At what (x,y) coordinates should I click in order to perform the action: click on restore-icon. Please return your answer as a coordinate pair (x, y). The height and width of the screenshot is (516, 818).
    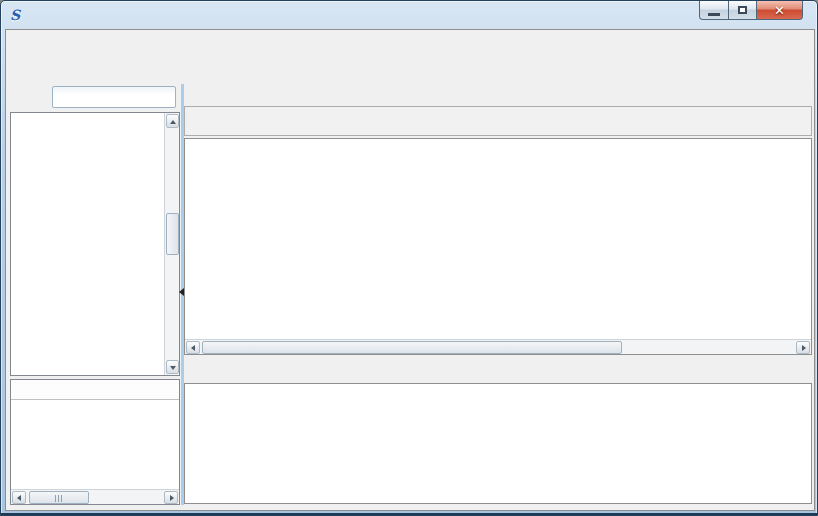
    Looking at the image, I should click on (742, 10).